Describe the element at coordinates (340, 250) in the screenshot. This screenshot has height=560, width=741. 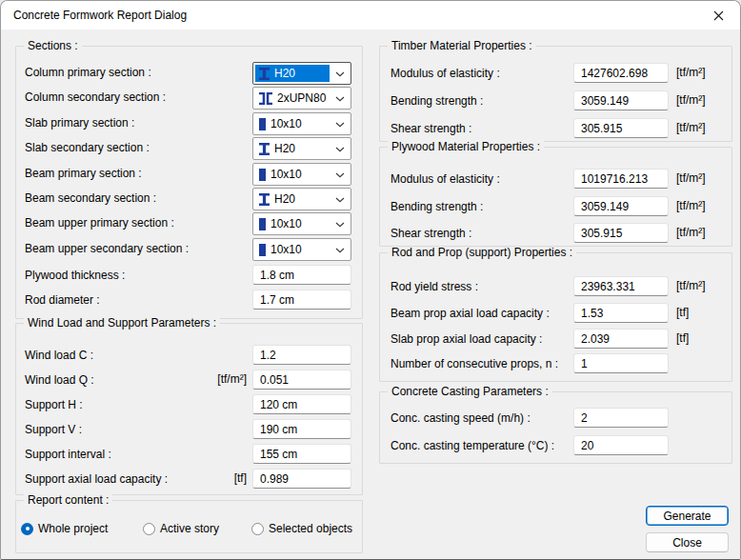
I see `chevron-down-icon` at that location.